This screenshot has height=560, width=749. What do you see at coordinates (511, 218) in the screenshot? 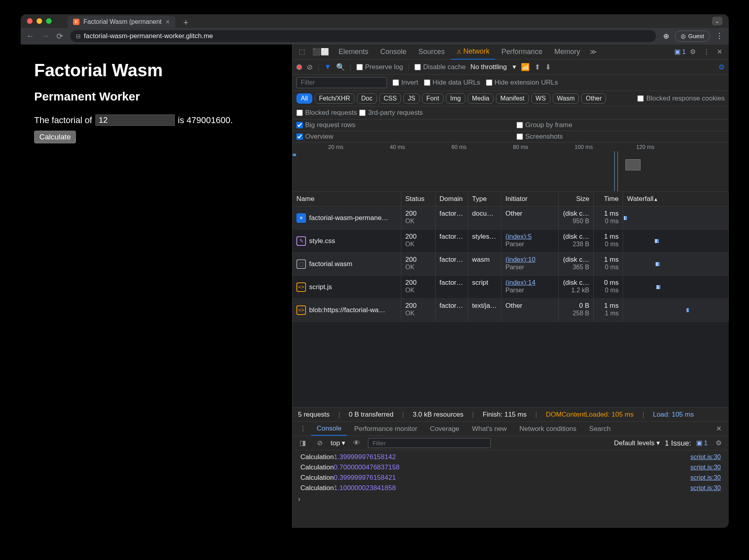
I see `table-row: ≡factorial-wasm-permane…200OKfactori…doc…` at bounding box center [511, 218].